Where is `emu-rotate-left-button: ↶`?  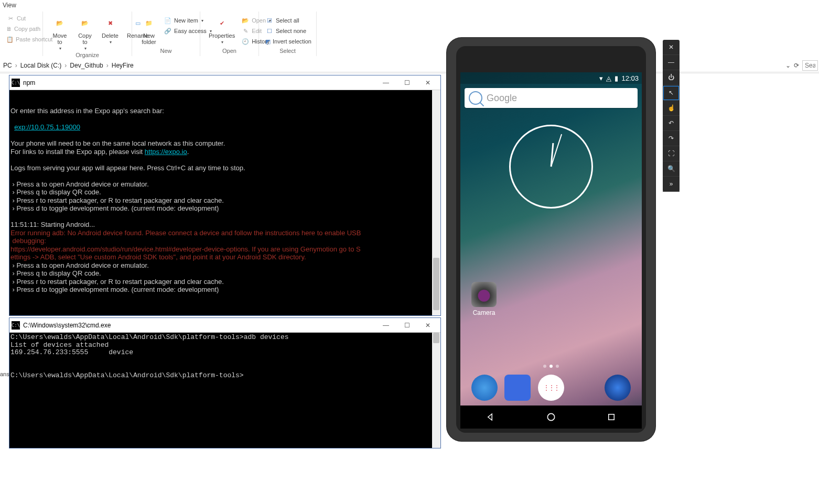
emu-rotate-left-button: ↶ is located at coordinates (671, 124).